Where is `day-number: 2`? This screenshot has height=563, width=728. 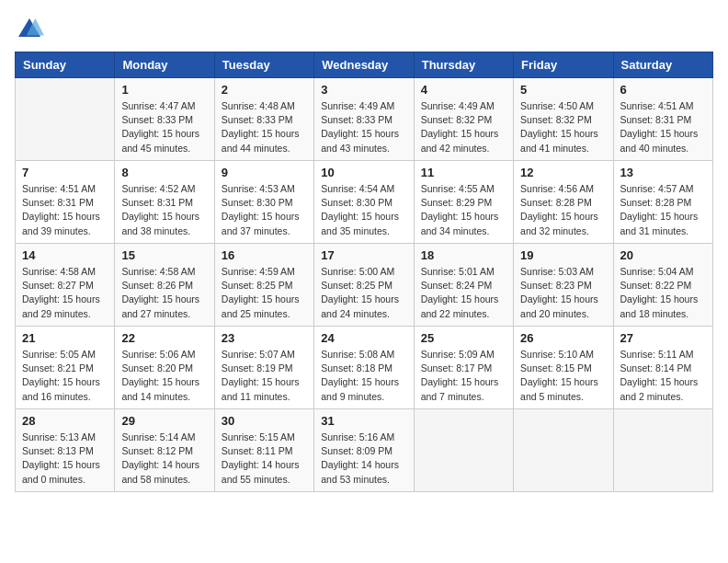 day-number: 2 is located at coordinates (265, 90).